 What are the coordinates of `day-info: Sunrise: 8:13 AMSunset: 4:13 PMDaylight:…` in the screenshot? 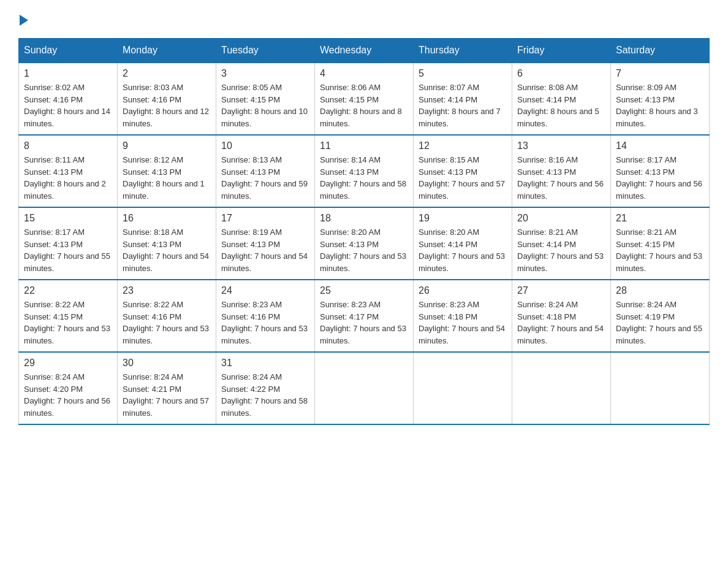 It's located at (265, 178).